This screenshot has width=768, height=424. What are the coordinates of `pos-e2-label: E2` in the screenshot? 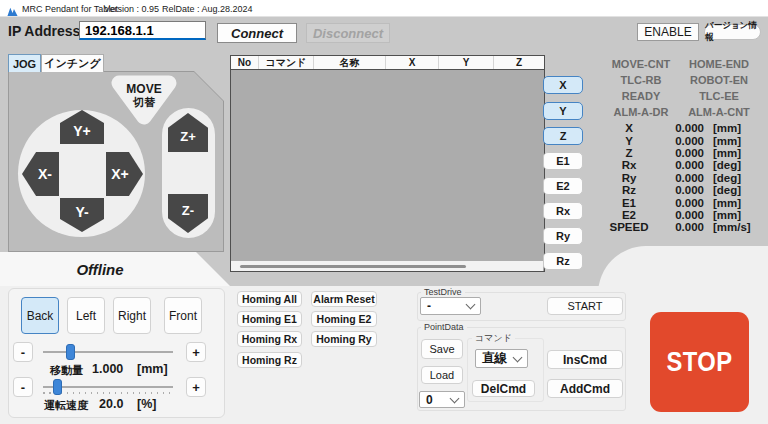 It's located at (629, 215).